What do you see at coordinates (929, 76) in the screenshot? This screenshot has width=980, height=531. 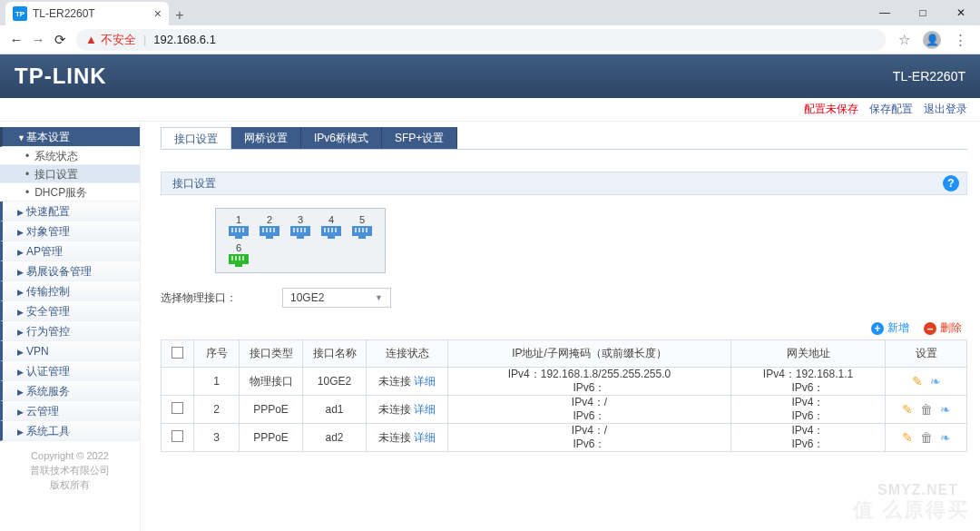 I see `device-model: TL-ER2260T` at bounding box center [929, 76].